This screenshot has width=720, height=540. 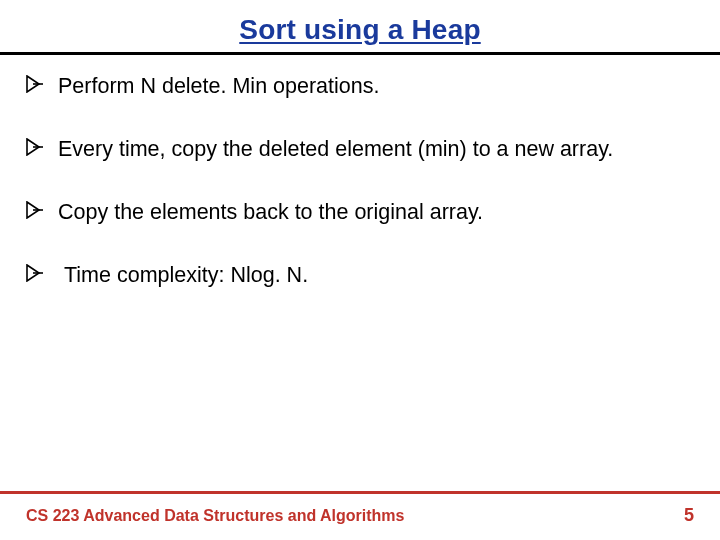 I want to click on slide-title: Sort using a Heap, so click(x=360, y=30).